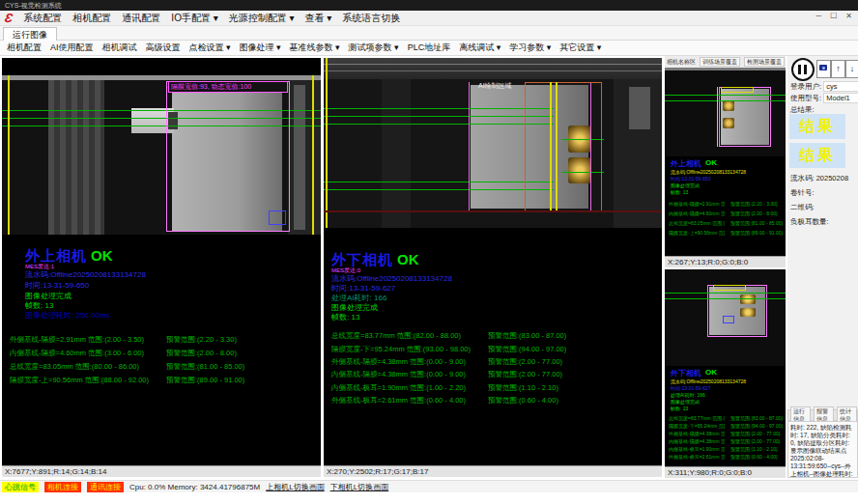 The width and height of the screenshot is (858, 504). What do you see at coordinates (818, 15) in the screenshot?
I see `minimize-icon: ─` at bounding box center [818, 15].